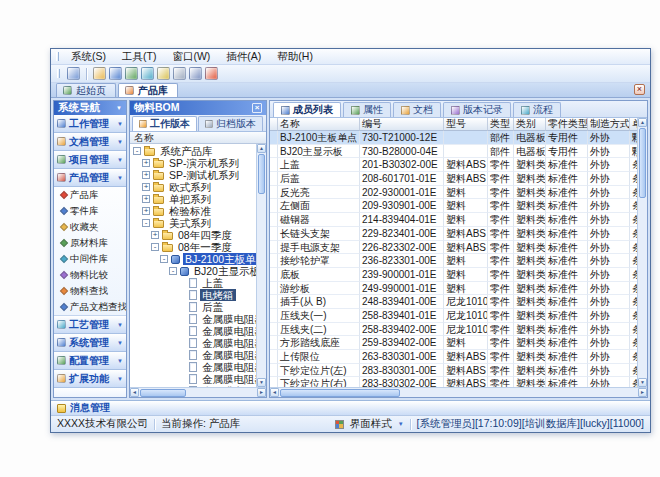  What do you see at coordinates (132, 74) in the screenshot?
I see `search-icon` at bounding box center [132, 74].